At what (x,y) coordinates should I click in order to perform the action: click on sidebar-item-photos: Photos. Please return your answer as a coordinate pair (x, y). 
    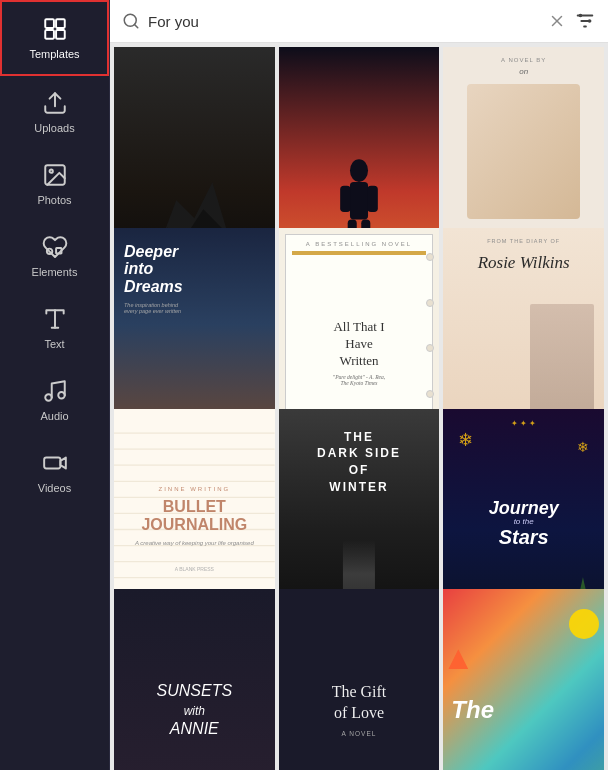
    Looking at the image, I should click on (54, 184).